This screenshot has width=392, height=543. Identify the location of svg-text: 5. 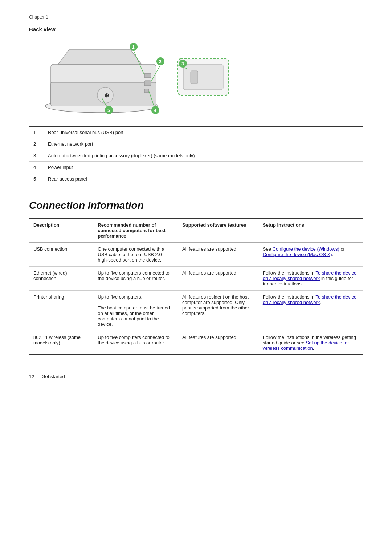
(109, 110).